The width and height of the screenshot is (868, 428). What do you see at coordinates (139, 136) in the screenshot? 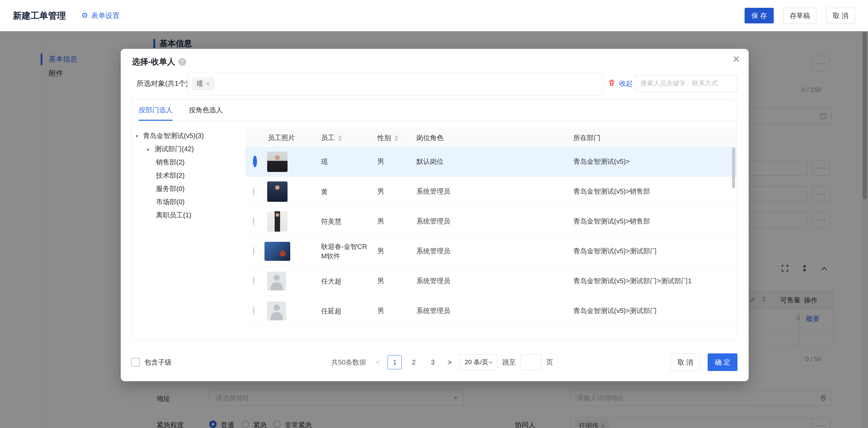
I see `caret-down-icon: ▾` at bounding box center [139, 136].